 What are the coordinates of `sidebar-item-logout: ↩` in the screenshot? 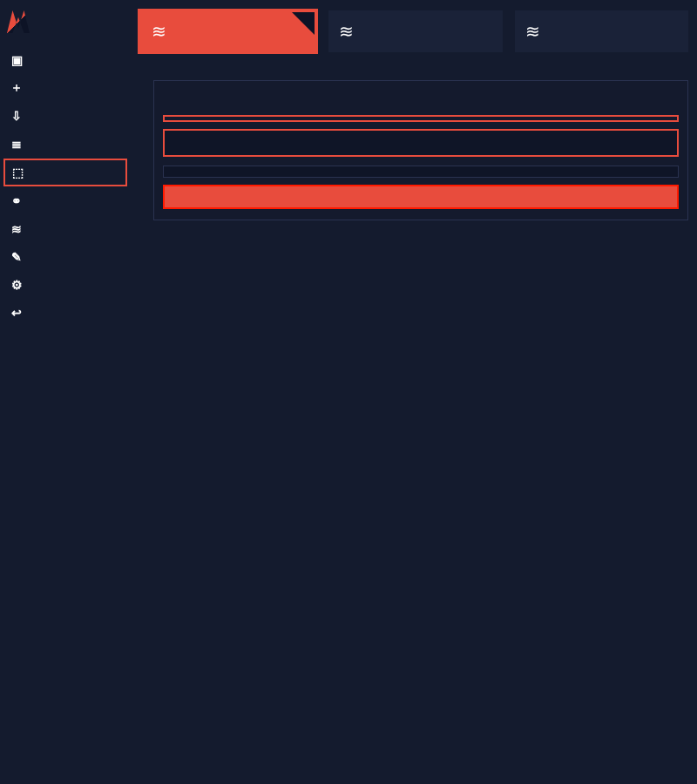 It's located at (65, 313).